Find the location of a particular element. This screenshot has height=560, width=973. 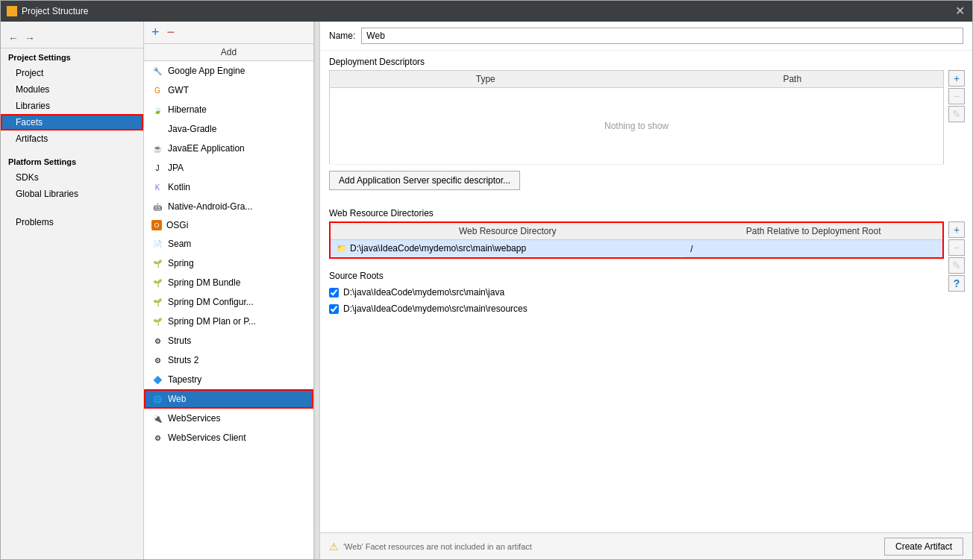

warning-message: 'Web' Facet resources are not included i… is located at coordinates (437, 547).